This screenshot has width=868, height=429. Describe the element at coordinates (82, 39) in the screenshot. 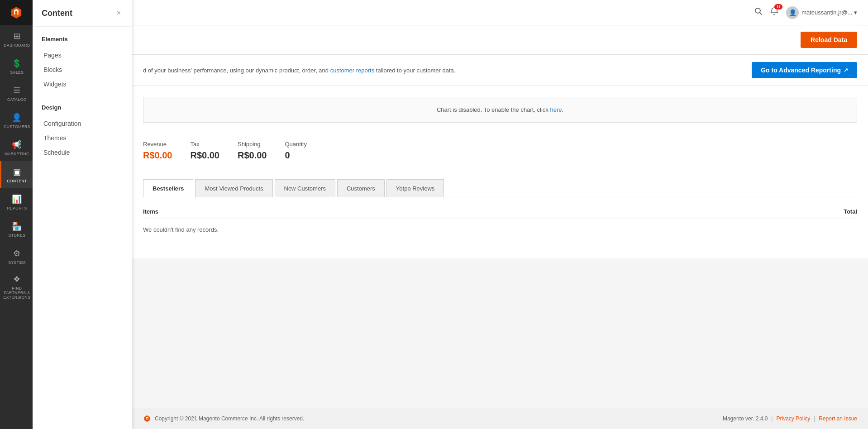

I see `flyout-section-title-elements: Elements` at that location.